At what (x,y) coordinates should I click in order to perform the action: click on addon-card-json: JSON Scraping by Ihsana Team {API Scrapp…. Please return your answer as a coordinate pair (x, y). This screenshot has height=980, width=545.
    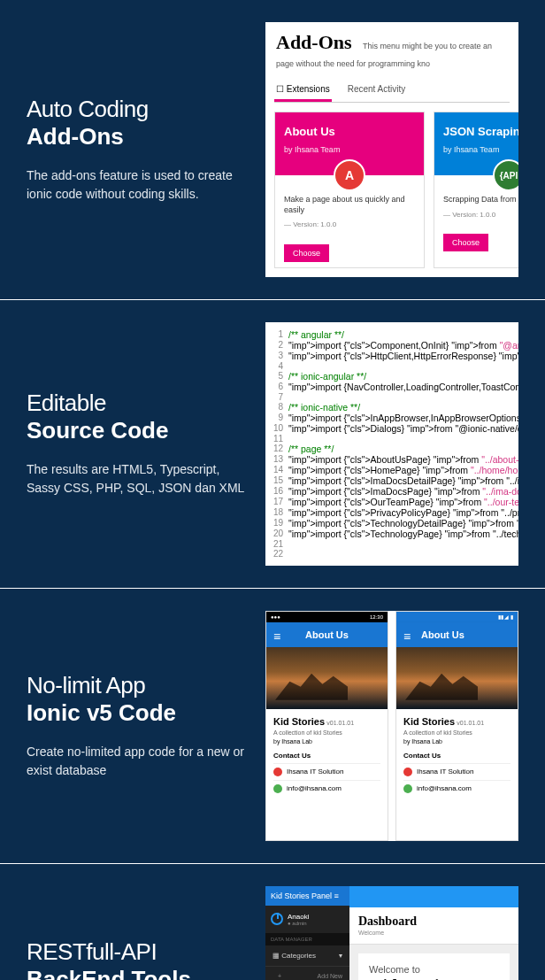
    Looking at the image, I should click on (476, 189).